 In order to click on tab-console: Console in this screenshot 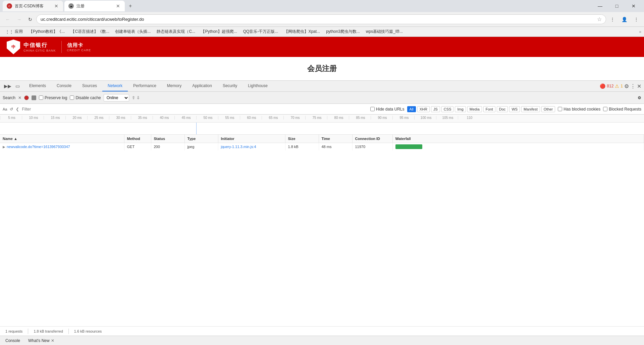, I will do `click(64, 86)`.